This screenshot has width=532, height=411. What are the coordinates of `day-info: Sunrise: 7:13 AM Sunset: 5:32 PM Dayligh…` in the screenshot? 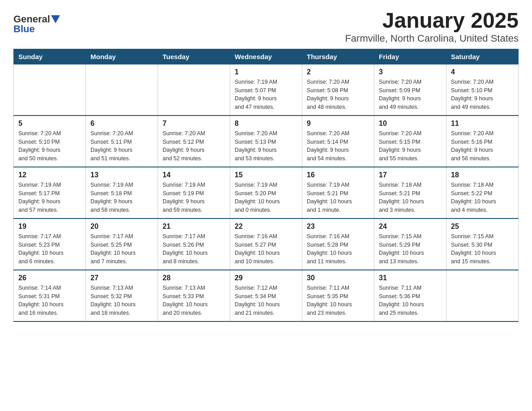 It's located at (122, 301).